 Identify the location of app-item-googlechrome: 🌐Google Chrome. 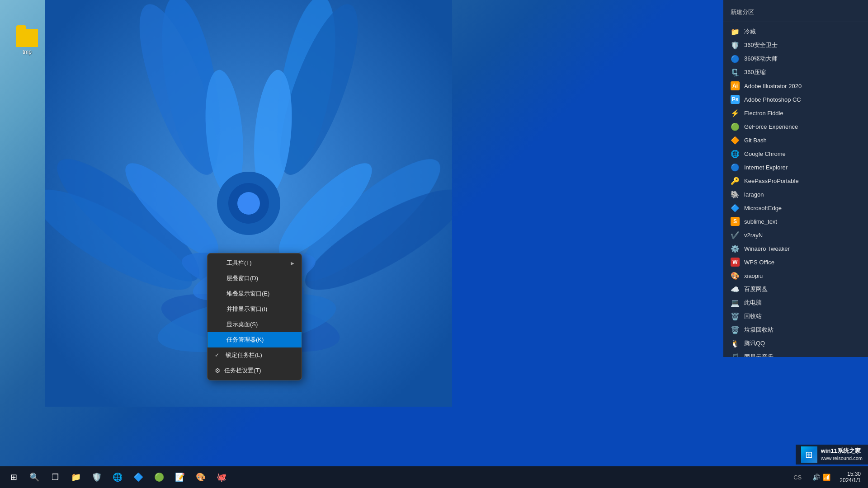
(796, 154).